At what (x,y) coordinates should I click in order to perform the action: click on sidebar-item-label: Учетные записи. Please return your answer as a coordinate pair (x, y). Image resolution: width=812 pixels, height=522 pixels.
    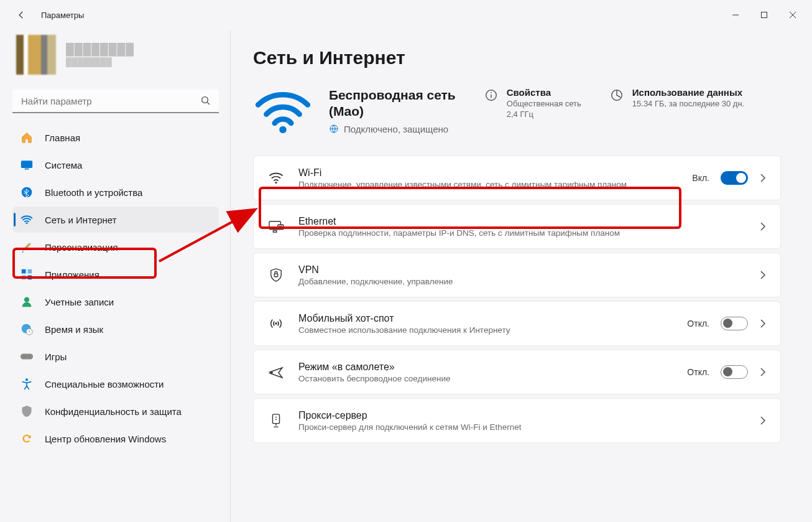
    Looking at the image, I should click on (128, 302).